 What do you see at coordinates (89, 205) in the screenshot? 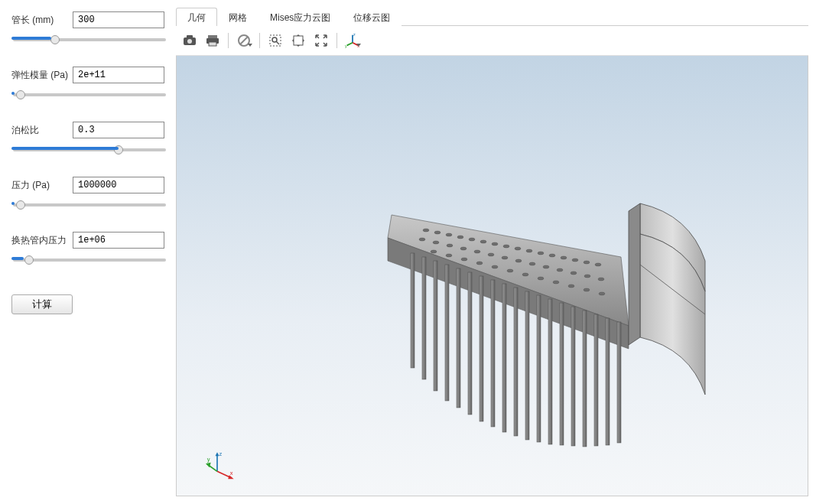
I see `param-slider-pressure` at bounding box center [89, 205].